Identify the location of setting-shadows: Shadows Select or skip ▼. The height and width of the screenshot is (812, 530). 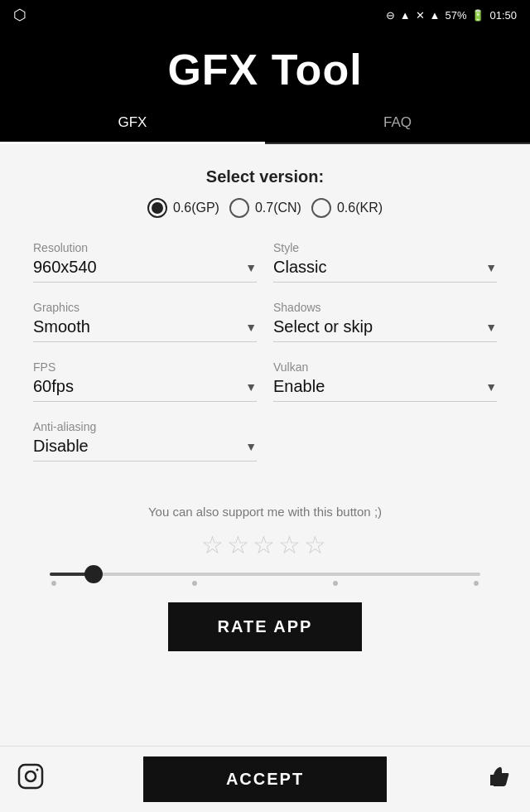
(385, 321).